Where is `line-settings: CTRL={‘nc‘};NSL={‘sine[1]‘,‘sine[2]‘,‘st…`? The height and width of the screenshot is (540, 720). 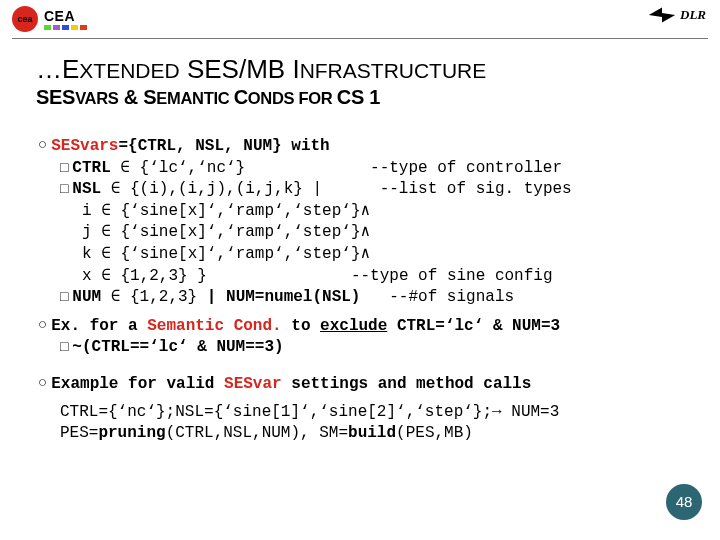 line-settings: CTRL={‘nc‘};NSL={‘sine[1]‘,‘sine[2]‘,‘st… is located at coordinates (365, 413).